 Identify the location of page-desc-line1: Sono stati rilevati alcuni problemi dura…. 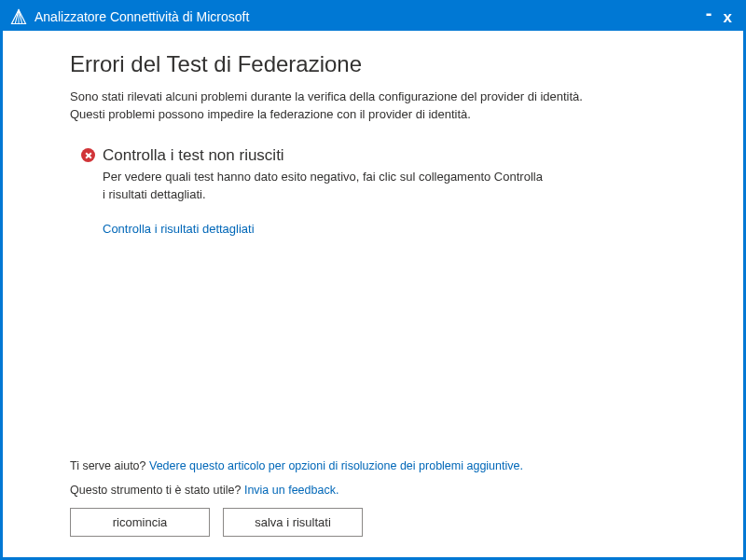
(326, 97).